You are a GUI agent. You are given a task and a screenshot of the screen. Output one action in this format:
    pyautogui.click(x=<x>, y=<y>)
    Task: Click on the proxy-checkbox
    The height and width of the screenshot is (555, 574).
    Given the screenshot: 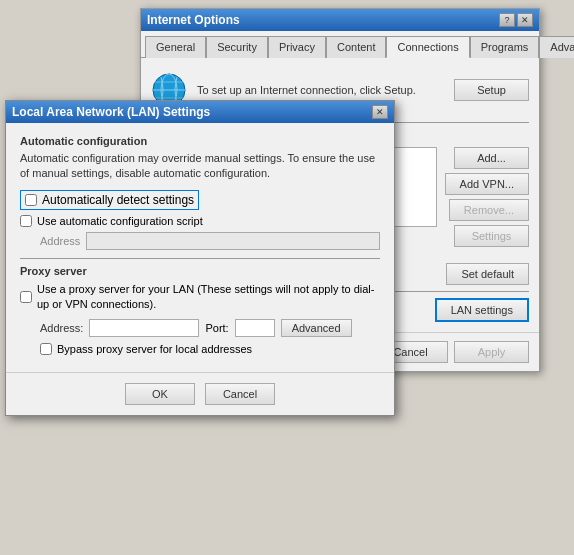 What is the action you would take?
    pyautogui.click(x=26, y=297)
    